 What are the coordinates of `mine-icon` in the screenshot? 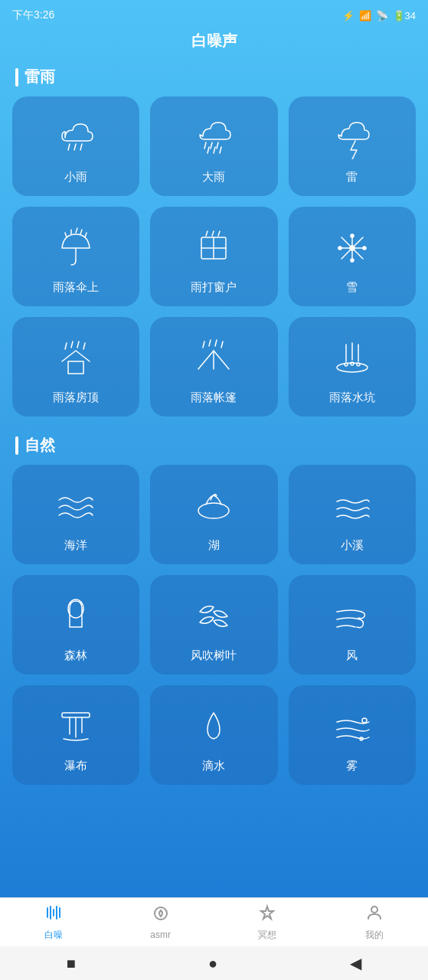 It's located at (374, 915).